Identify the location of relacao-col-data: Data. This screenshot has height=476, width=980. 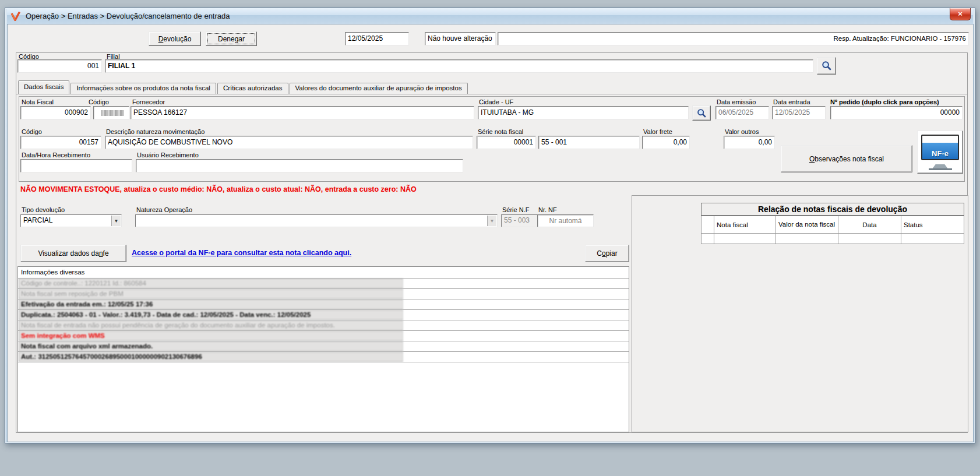
(869, 225).